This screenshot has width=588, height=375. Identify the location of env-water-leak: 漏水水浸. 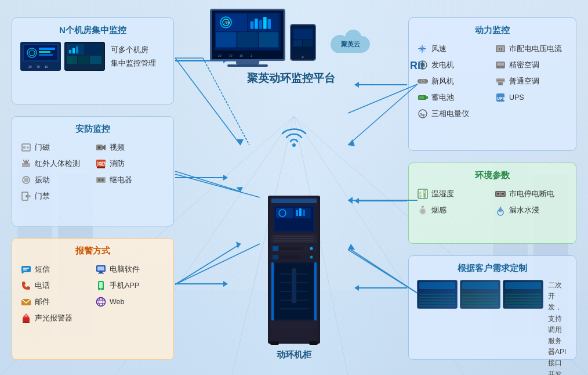
(531, 210).